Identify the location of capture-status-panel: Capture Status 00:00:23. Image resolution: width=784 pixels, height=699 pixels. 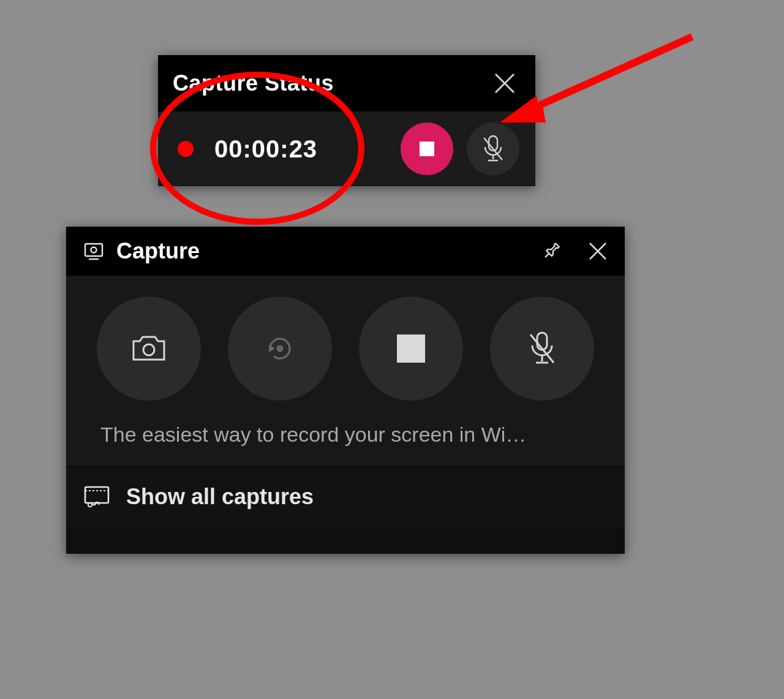
(347, 121).